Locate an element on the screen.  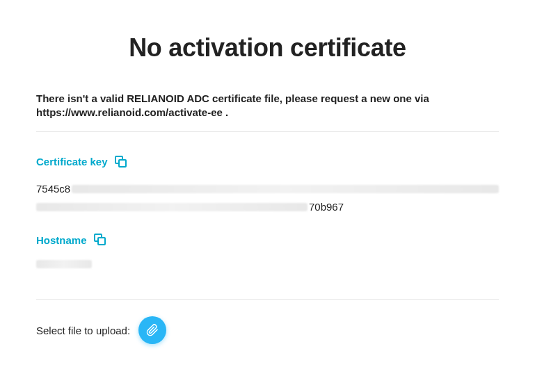
cert-key-suffix: 70b967 is located at coordinates (326, 207).